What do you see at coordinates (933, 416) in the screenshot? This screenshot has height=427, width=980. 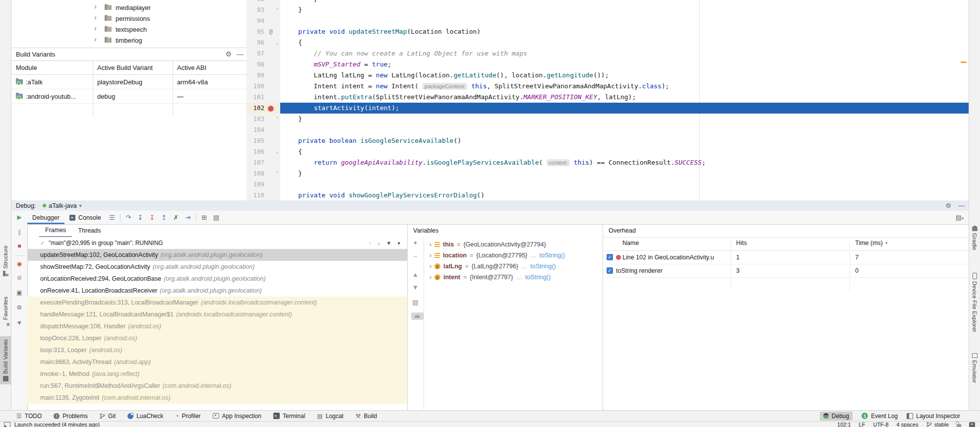 I see `toolwindow-button-layout-inspector: Layout Inspector` at bounding box center [933, 416].